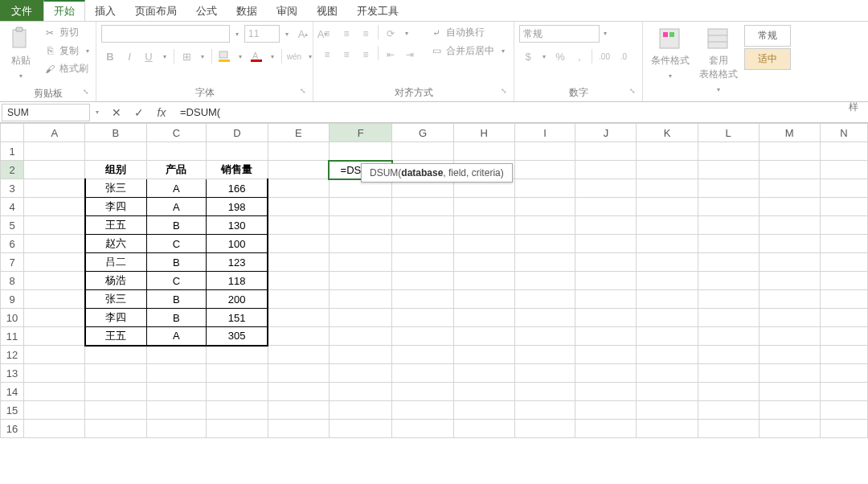  Describe the element at coordinates (667, 262) in the screenshot. I see `cell-K7` at that location.